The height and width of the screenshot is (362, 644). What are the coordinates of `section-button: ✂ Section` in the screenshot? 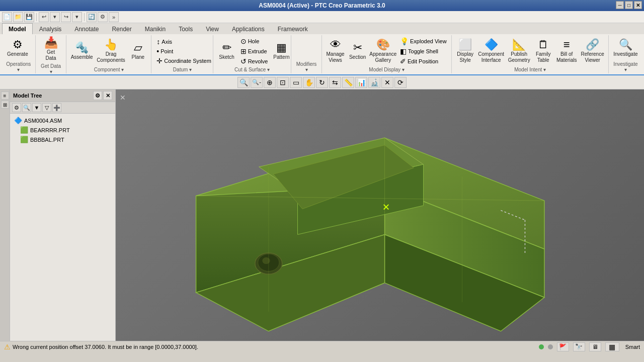 It's located at (358, 51).